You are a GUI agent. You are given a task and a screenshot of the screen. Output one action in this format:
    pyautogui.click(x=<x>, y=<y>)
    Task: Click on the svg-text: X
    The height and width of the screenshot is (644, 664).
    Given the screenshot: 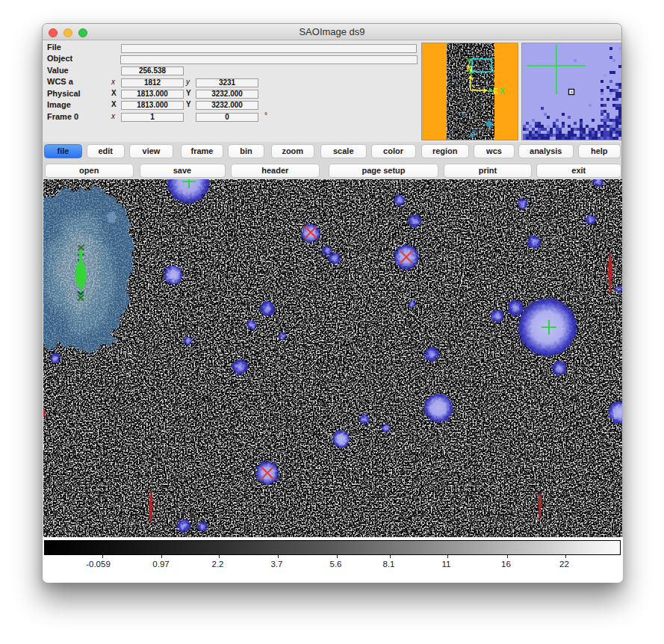 What is the action you would take?
    pyautogui.click(x=502, y=91)
    